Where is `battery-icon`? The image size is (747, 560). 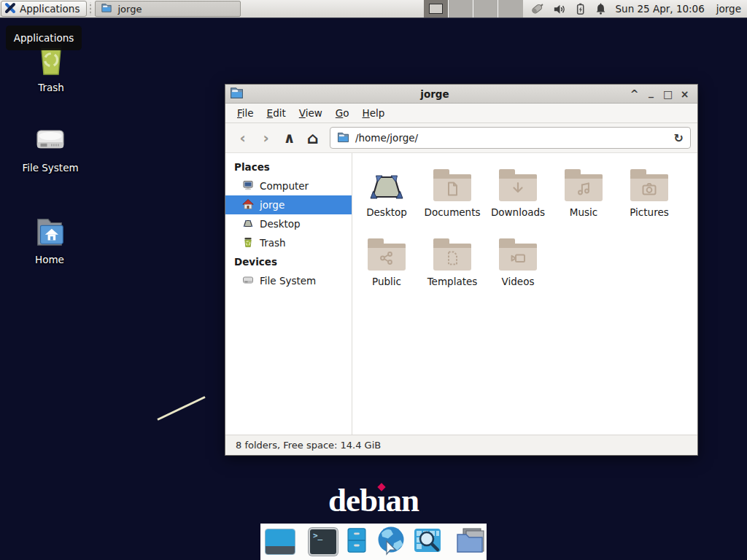
battery-icon is located at coordinates (581, 9).